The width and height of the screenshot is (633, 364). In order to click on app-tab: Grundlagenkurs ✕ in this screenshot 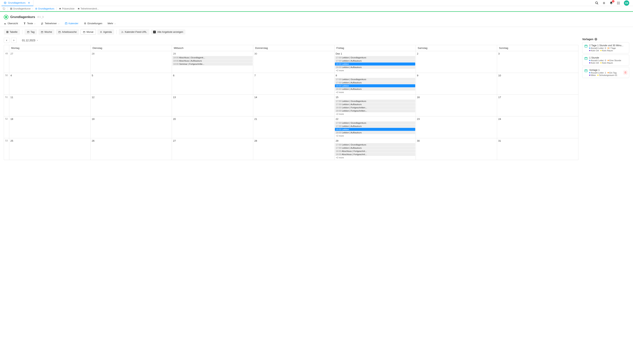, I will do `click(18, 3)`.